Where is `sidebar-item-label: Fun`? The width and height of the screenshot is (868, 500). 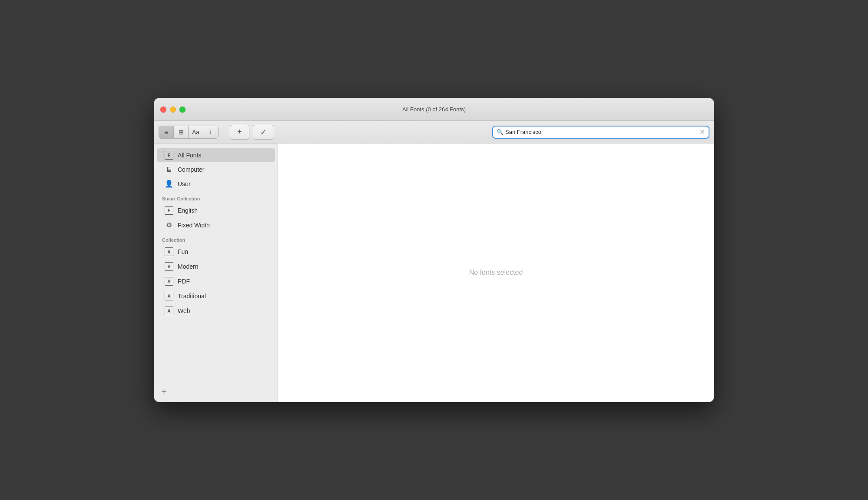
sidebar-item-label: Fun is located at coordinates (183, 252).